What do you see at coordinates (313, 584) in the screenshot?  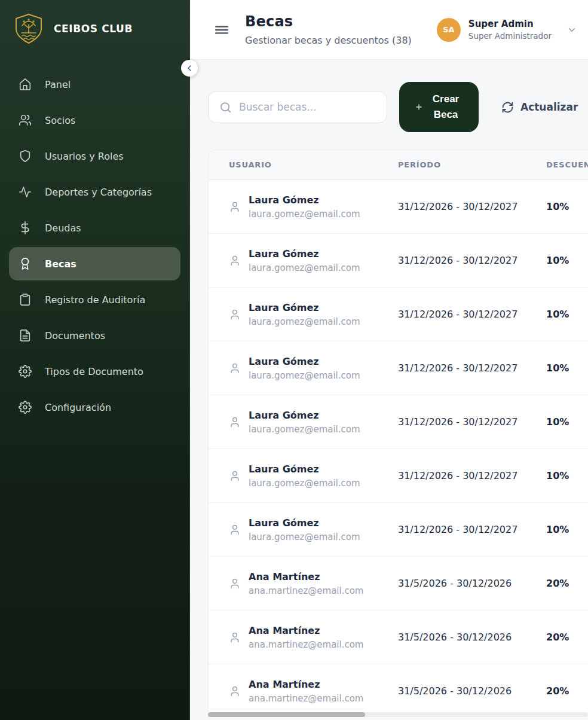 I see `user-cell: Ana Martínez ana.martinez@email.com` at bounding box center [313, 584].